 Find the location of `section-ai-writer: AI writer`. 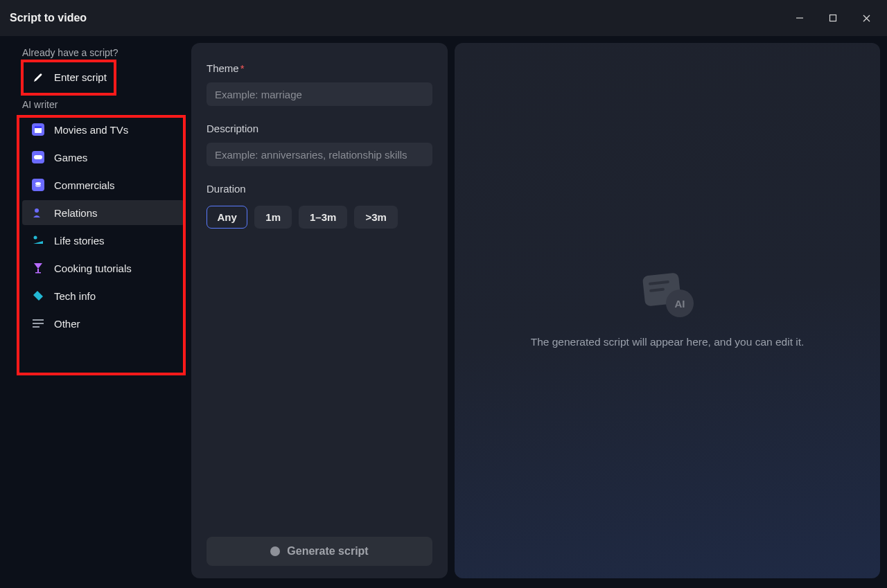

section-ai-writer: AI writer is located at coordinates (103, 105).